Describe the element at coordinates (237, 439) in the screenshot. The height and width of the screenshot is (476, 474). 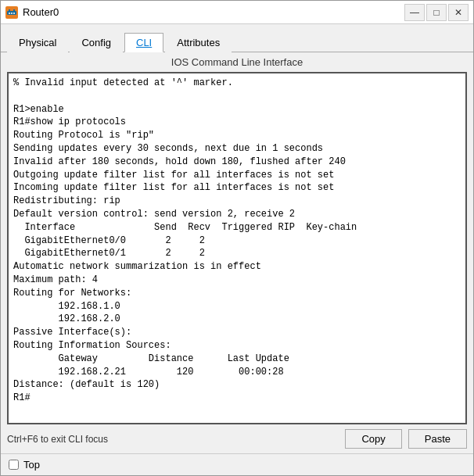
I see `bottom-bar: Ctrl+F6 to exit CLI focus Copy Paste` at that location.